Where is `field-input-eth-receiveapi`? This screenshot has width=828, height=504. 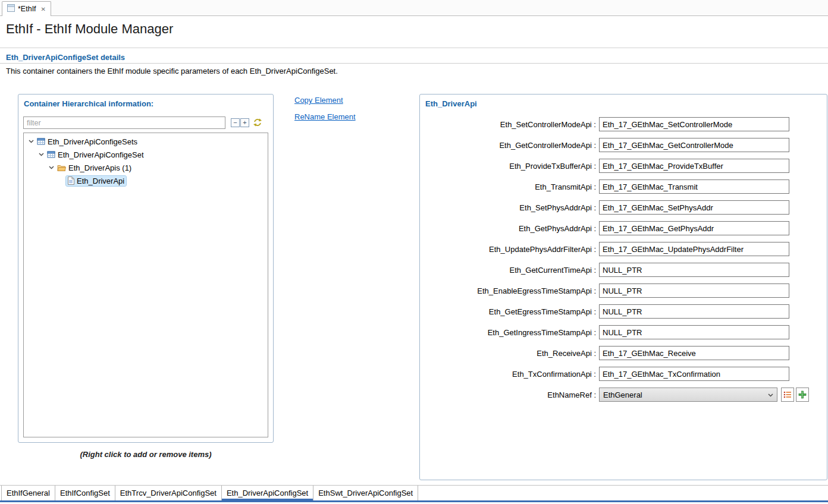
field-input-eth-receiveapi is located at coordinates (694, 353).